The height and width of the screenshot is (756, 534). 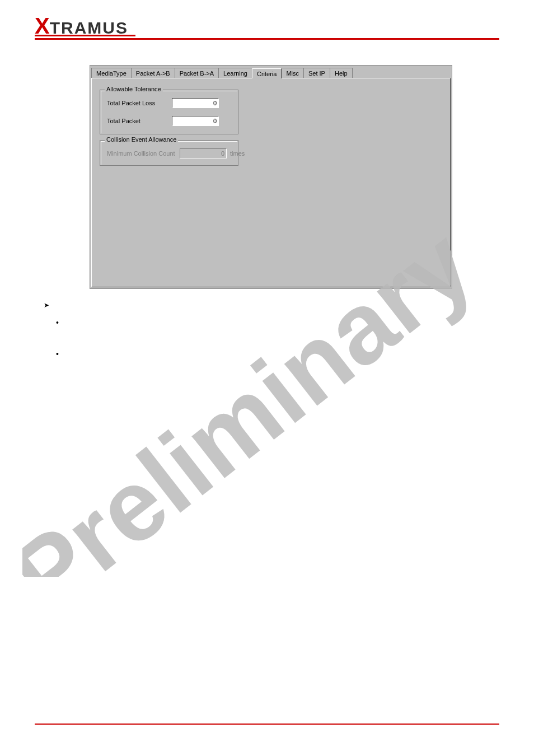 I want to click on tab-packet-ab: Packet A->B, so click(x=153, y=73).